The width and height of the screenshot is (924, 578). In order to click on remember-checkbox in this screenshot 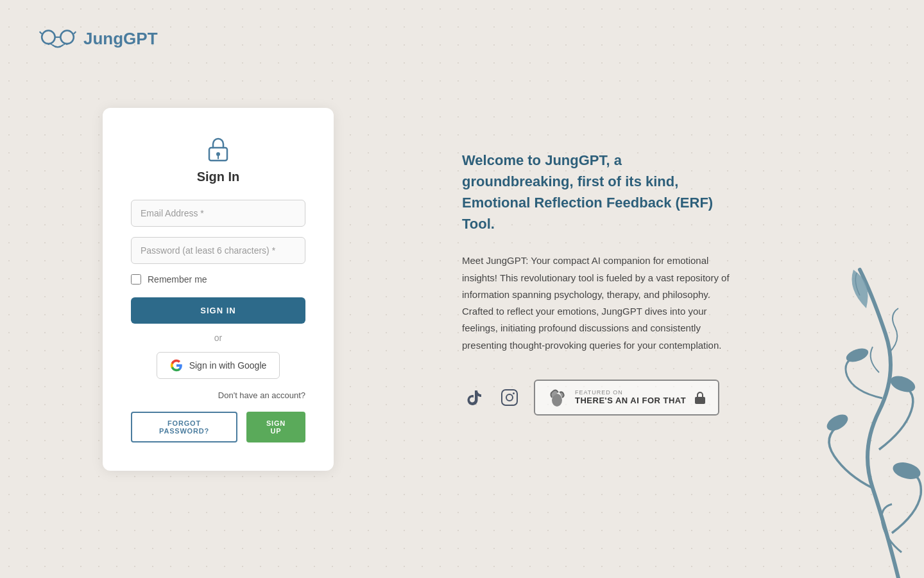, I will do `click(136, 279)`.